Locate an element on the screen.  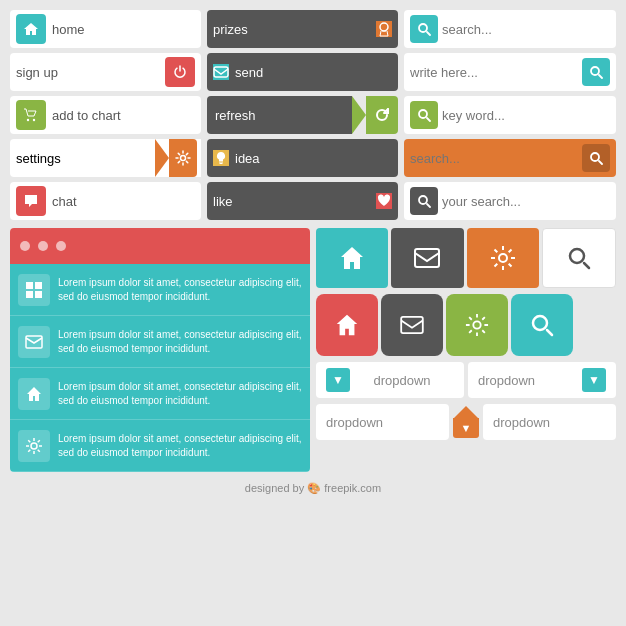
gear-icon-card is located at coordinates (34, 446).